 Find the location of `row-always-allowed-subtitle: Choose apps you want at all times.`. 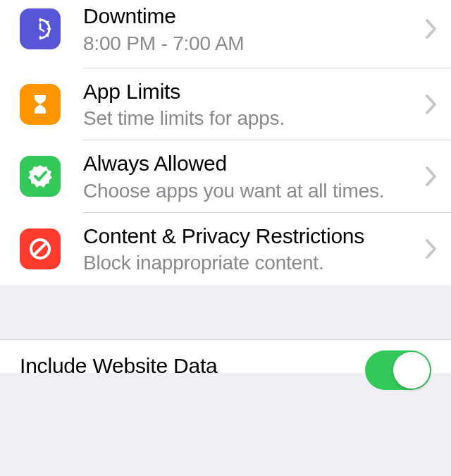

row-always-allowed-subtitle: Choose apps you want at all times. is located at coordinates (251, 190).